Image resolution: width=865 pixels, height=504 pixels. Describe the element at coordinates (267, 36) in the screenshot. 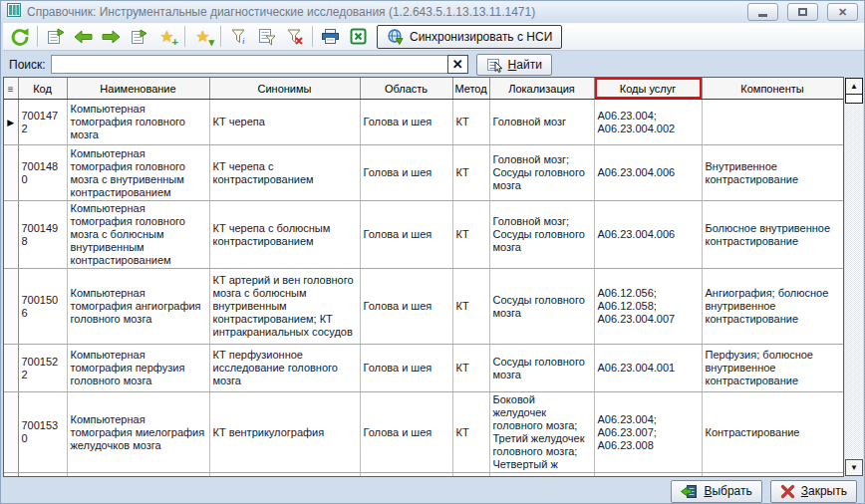

I see `filter-settings-button` at that location.